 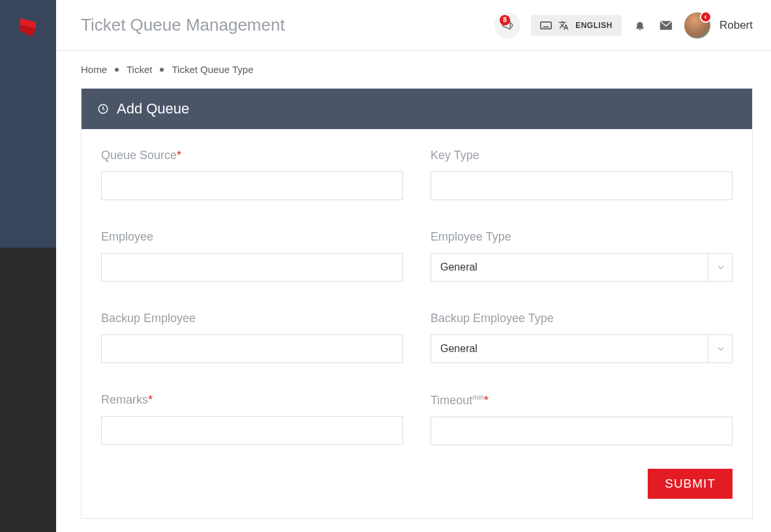 I want to click on bell-icon, so click(x=640, y=25).